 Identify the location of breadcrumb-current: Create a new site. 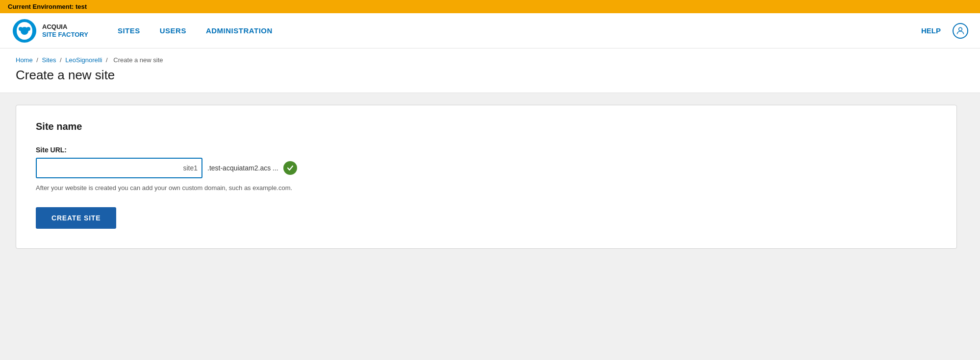
(138, 60).